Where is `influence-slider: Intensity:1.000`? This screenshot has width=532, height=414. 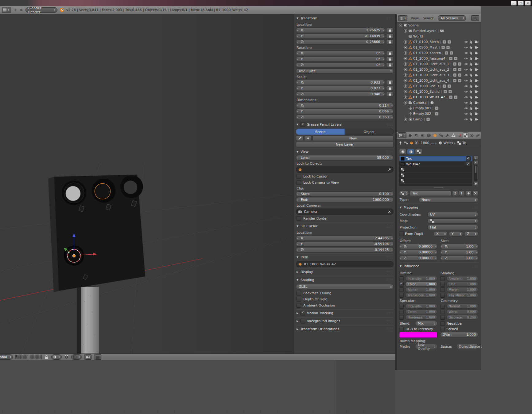 influence-slider: Intensity:1.000 is located at coordinates (421, 279).